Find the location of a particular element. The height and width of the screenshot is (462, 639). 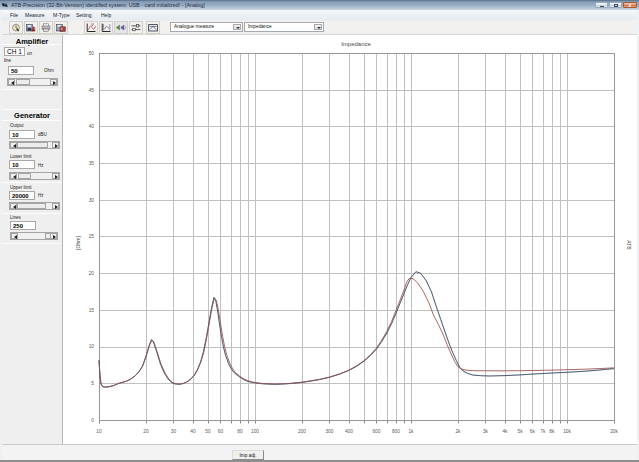

svg-text: 45 is located at coordinates (92, 90).